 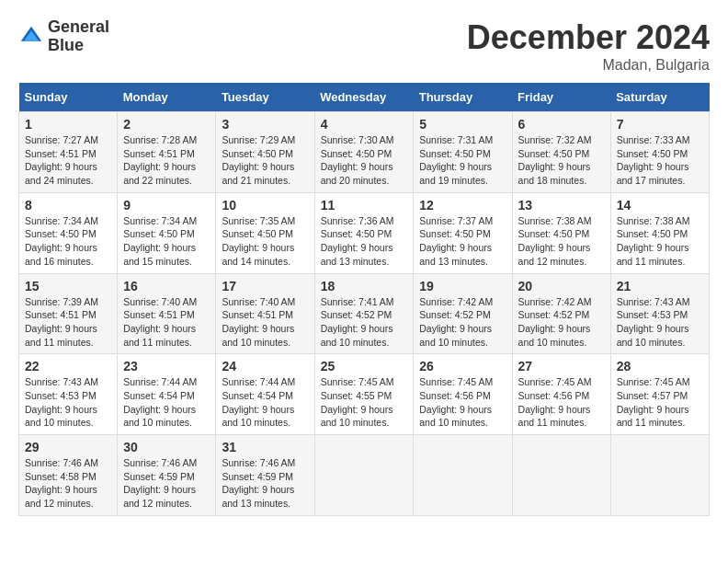 What do you see at coordinates (79, 28) in the screenshot?
I see `logo-line1: General` at bounding box center [79, 28].